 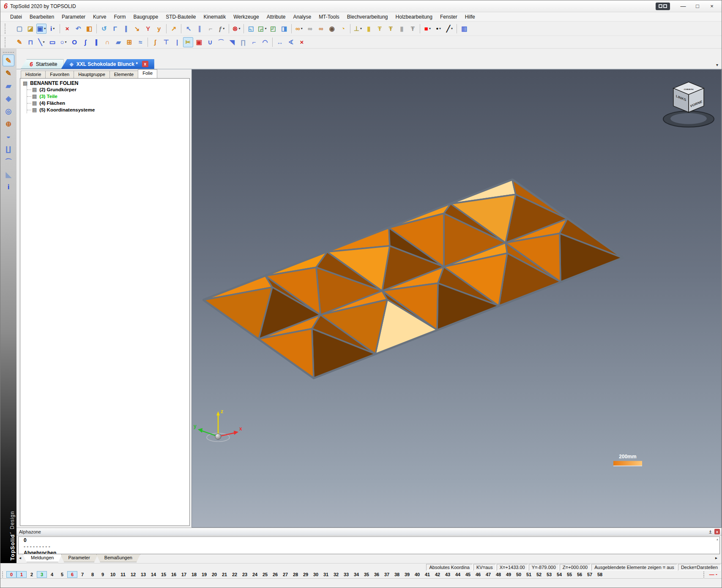 I want to click on layer-cell-6: 6, so click(x=72, y=574).